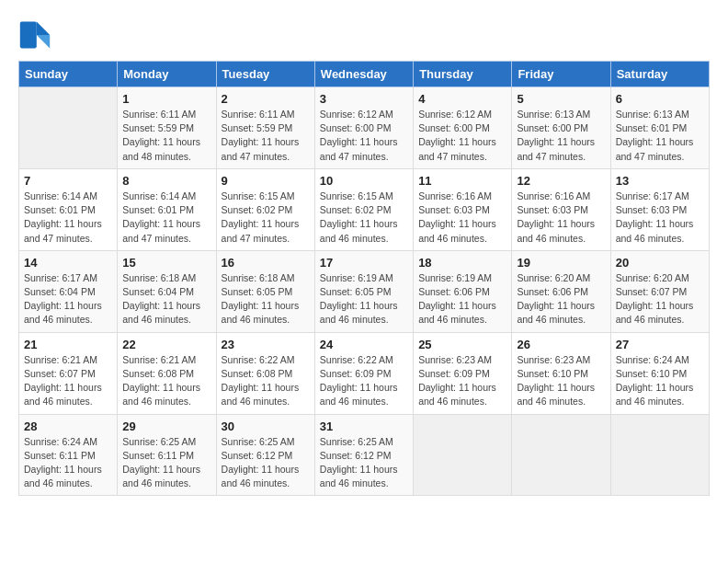 The image size is (728, 563). Describe the element at coordinates (561, 381) in the screenshot. I see `day-info: Sunrise: 6:23 AM Sunset: 6:10 PM Dayligh…` at that location.